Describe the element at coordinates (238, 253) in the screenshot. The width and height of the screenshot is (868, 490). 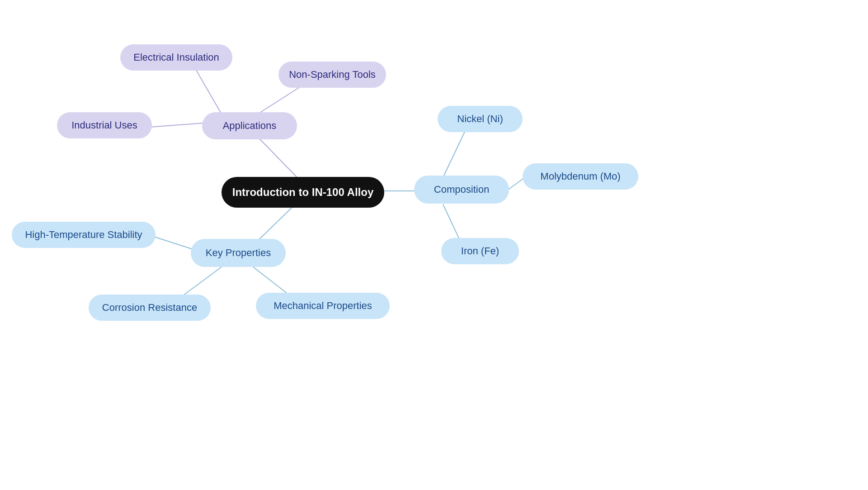
I see `key-properties-node: Key Properties` at that location.